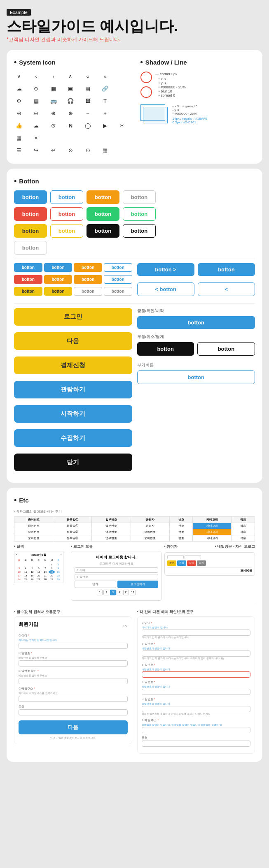 The image size is (269, 868). I want to click on placeholder7-icon, so click(88, 138).